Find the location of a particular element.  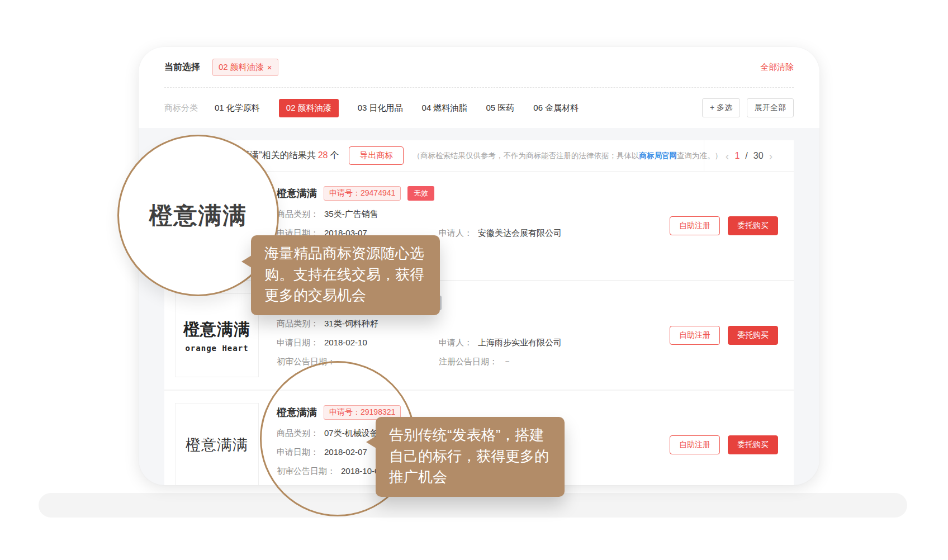

trademark-image: 橙意满满 is located at coordinates (217, 444).